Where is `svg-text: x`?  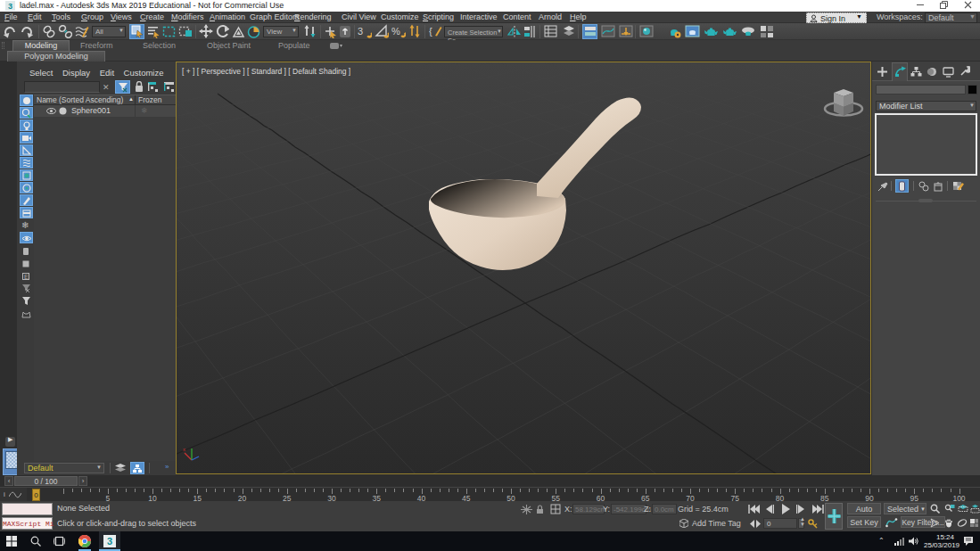
svg-text: x is located at coordinates (184, 449).